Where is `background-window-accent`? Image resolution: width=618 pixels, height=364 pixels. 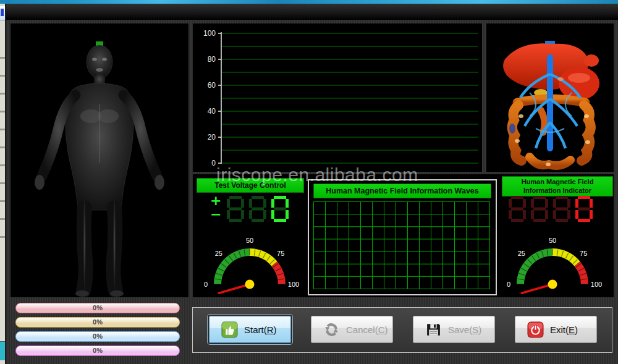 background-window-accent is located at coordinates (2, 351).